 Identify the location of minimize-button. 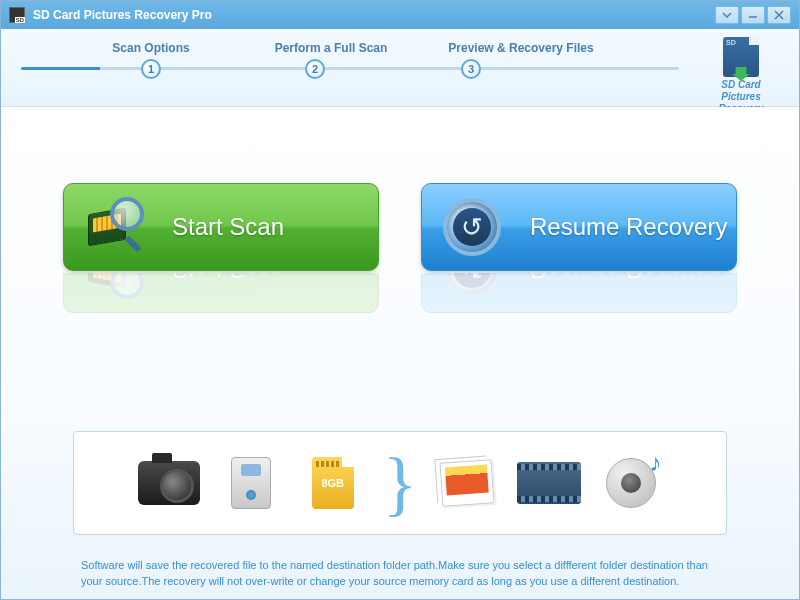
(753, 15).